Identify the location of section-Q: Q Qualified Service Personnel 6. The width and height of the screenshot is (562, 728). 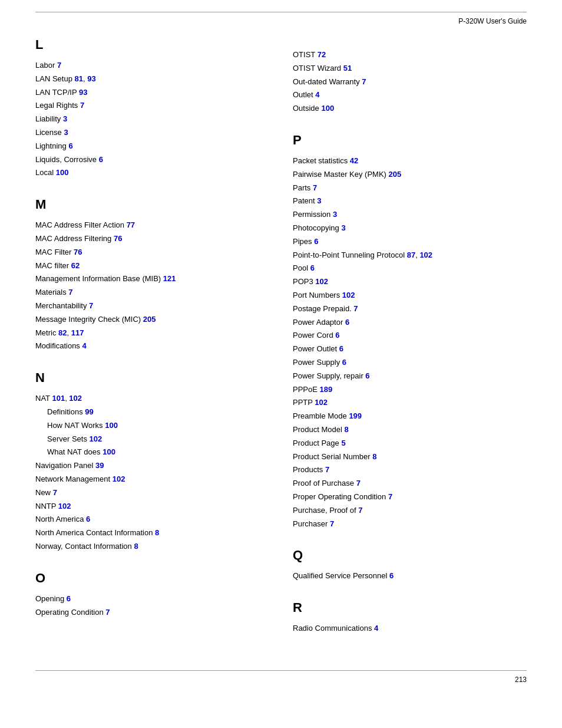
(410, 565).